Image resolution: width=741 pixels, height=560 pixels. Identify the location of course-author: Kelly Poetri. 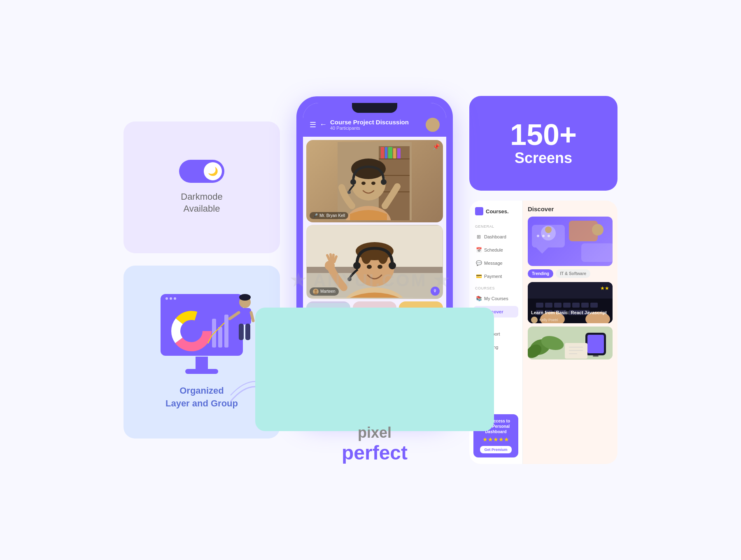
(570, 320).